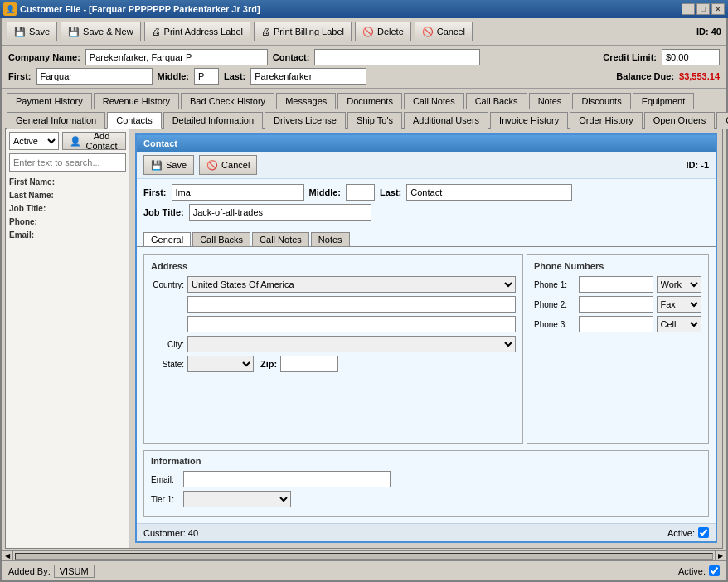 The width and height of the screenshot is (728, 582). What do you see at coordinates (333, 284) in the screenshot?
I see `country-row: Country: United States Of America Canada…` at bounding box center [333, 284].